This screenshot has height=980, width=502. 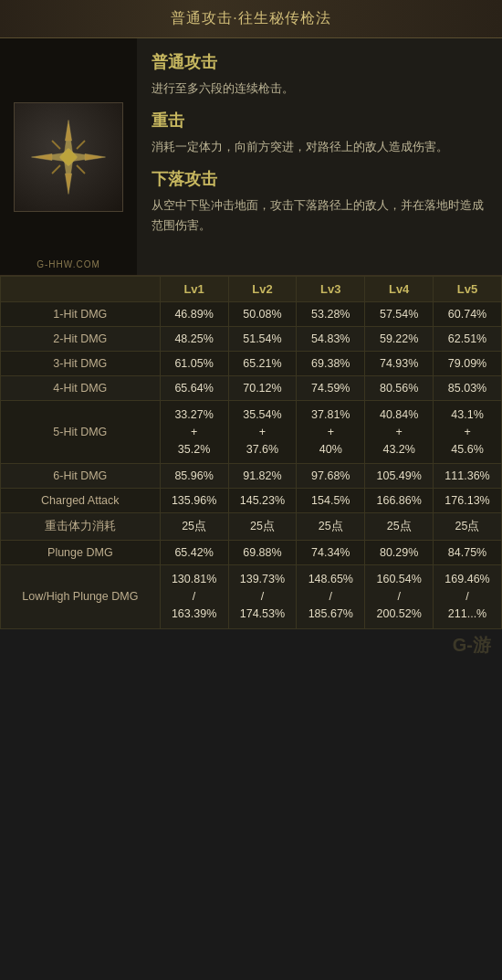 I want to click on cell-value: 84.75%, so click(x=467, y=553).